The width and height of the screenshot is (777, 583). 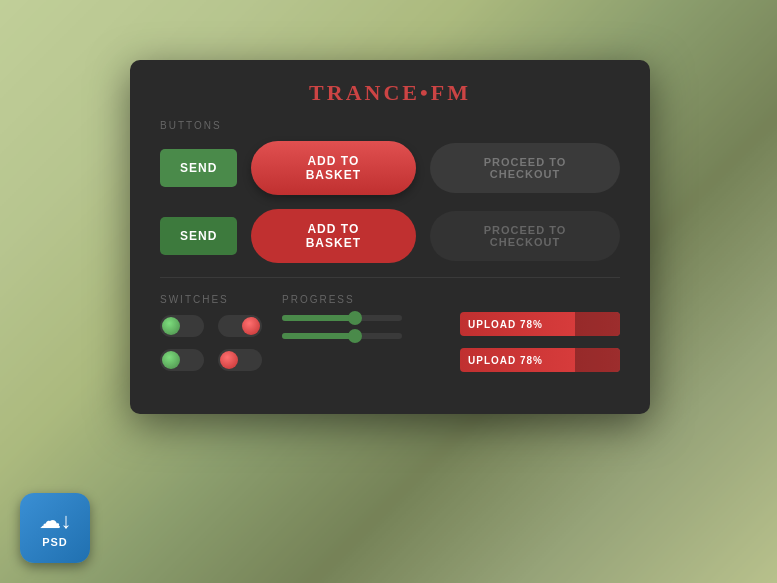 I want to click on buttons-row-2: SEND ADD TO BASKET PROCEED TO CHECKOUT, so click(x=390, y=236).